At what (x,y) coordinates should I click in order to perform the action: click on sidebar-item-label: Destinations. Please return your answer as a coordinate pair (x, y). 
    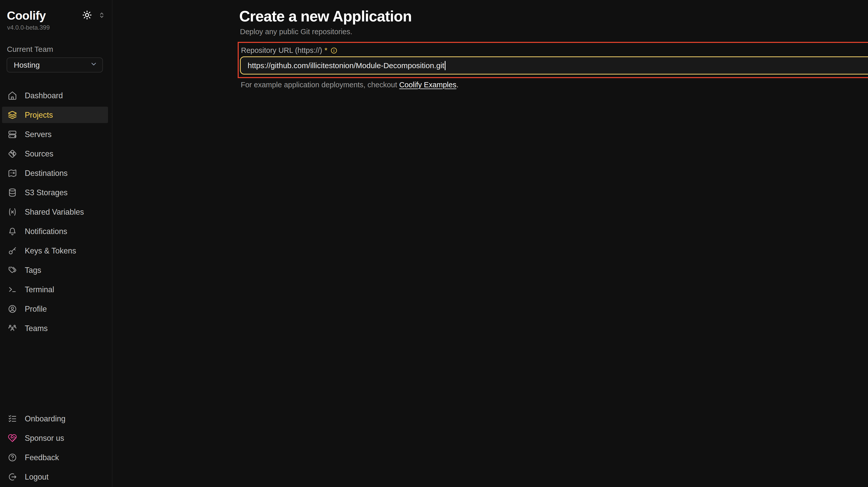
    Looking at the image, I should click on (46, 173).